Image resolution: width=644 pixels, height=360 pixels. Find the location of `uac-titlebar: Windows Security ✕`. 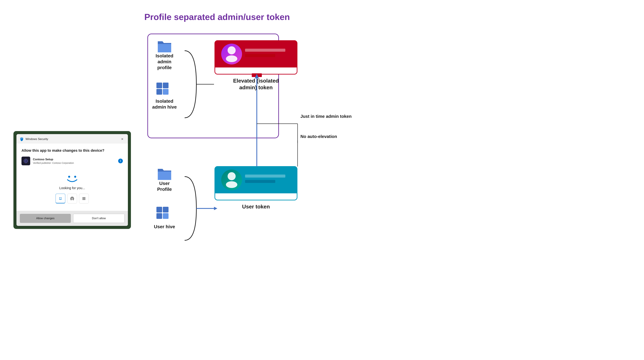

uac-titlebar: Windows Security ✕ is located at coordinates (72, 138).